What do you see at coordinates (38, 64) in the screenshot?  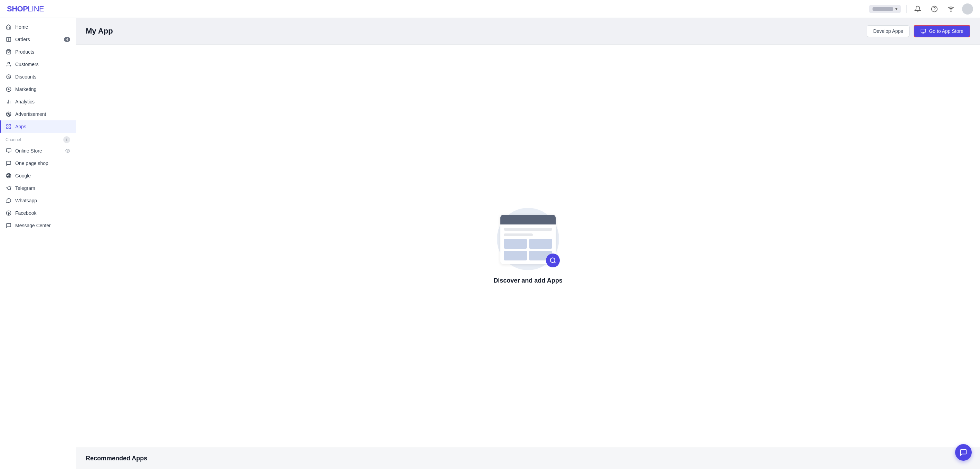 I see `sidebar-item-customers: Customers` at bounding box center [38, 64].